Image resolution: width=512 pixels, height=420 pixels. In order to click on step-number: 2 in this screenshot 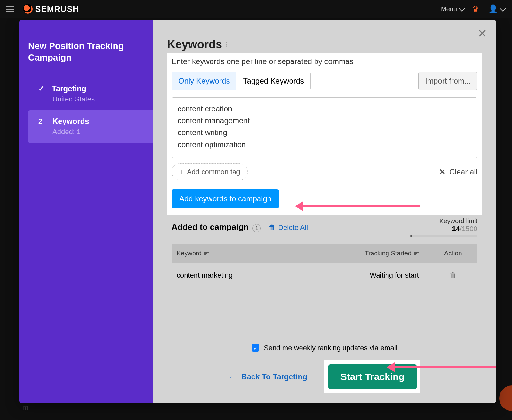, I will do `click(42, 121)`.